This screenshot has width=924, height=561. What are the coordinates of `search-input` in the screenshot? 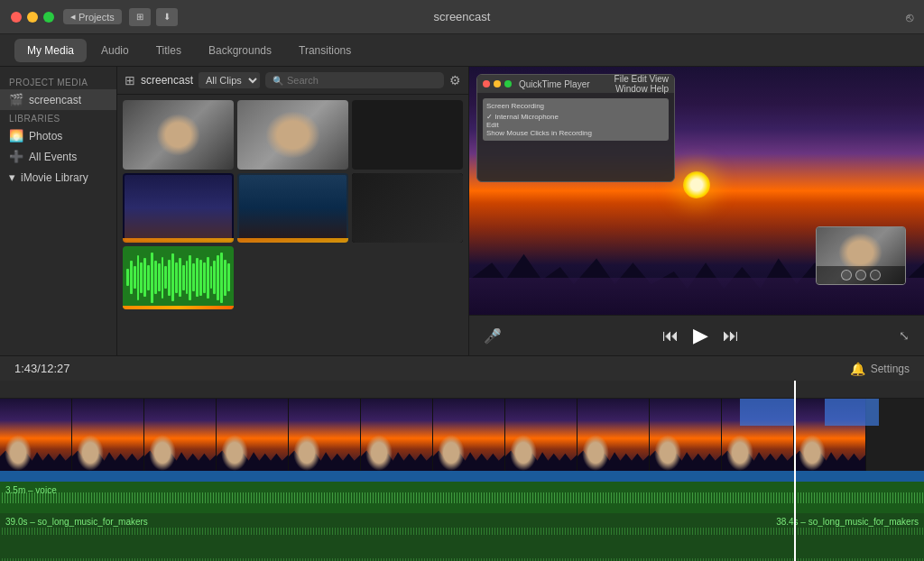 It's located at (362, 80).